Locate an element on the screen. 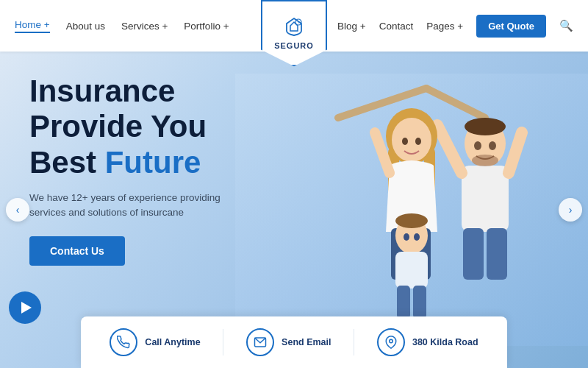 The image size is (588, 368). video-play-button is located at coordinates (25, 308).